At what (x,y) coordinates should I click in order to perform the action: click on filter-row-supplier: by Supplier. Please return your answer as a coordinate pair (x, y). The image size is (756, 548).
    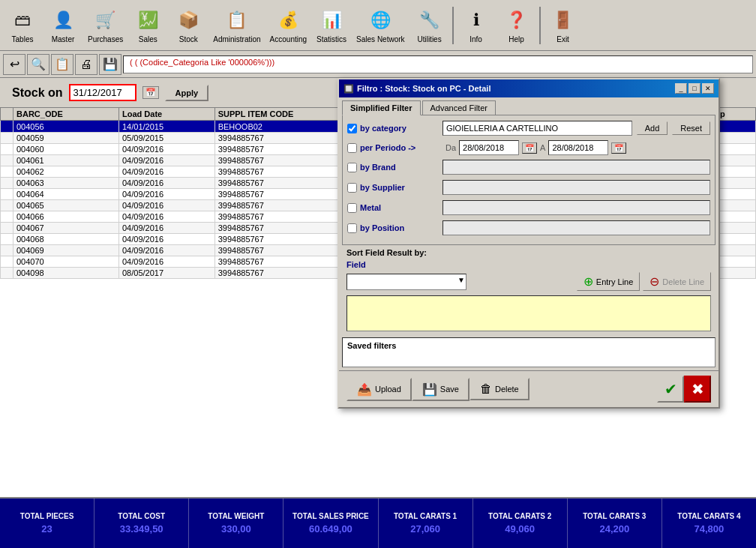
    Looking at the image, I should click on (529, 187).